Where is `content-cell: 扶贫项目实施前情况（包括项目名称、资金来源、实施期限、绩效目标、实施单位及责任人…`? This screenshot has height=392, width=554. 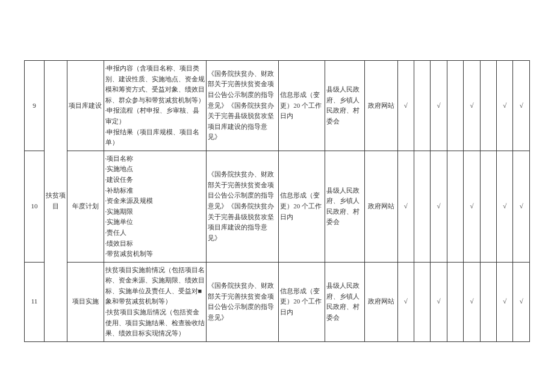 content-cell: 扶贫项目实施前情况（包括项目名称、资金来源、实施期限、绩效目标、实施单位及责任人… is located at coordinates (155, 302).